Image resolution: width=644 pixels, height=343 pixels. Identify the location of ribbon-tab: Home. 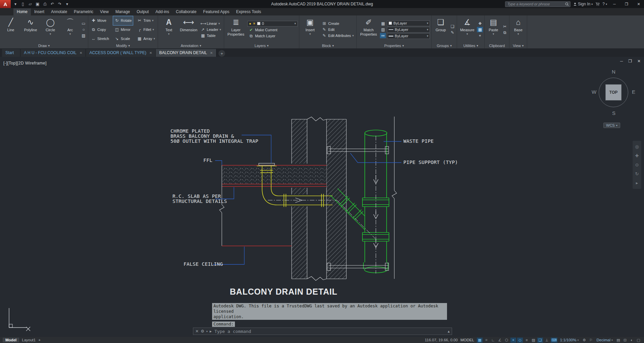
(22, 12).